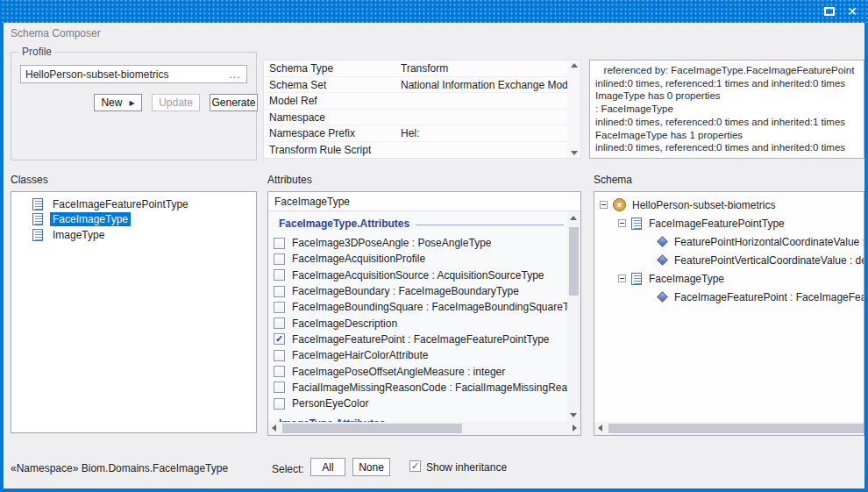  Describe the element at coordinates (416, 133) in the screenshot. I see `property-row: Namespace Prefix Hel:` at that location.